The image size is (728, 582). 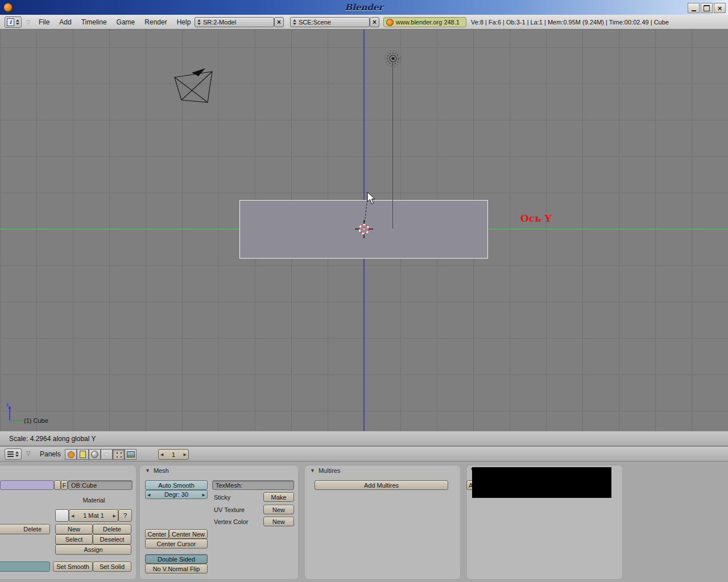 What do you see at coordinates (16, 413) in the screenshot?
I see `mini-axis-gizmo: z` at bounding box center [16, 413].